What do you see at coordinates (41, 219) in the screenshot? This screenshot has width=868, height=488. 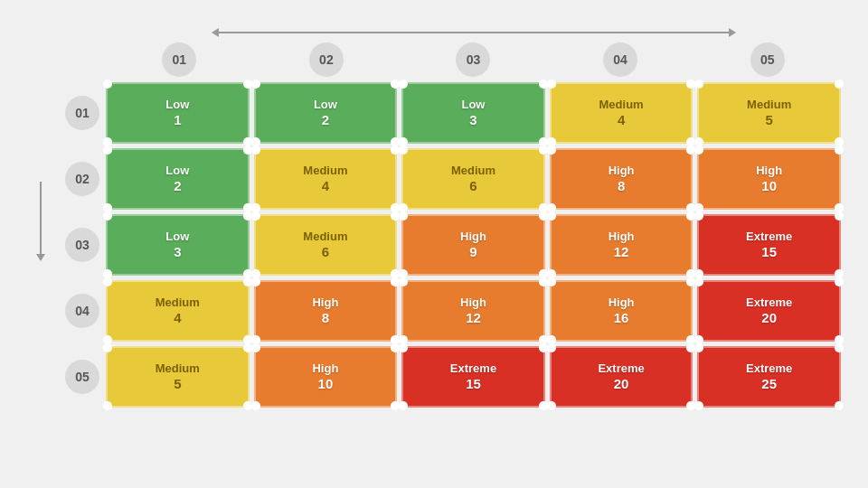 I see `likelihood-section` at bounding box center [41, 219].